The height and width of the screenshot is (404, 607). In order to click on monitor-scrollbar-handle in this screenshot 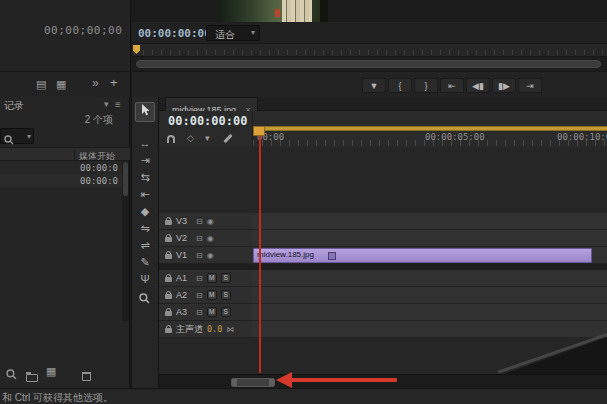, I will do `click(368, 64)`.